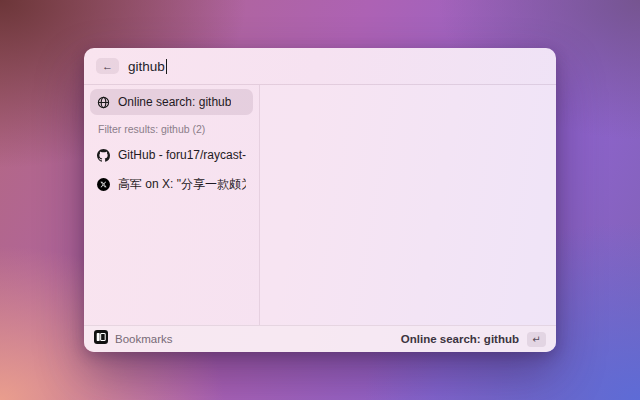  I want to click on globe-icon, so click(104, 102).